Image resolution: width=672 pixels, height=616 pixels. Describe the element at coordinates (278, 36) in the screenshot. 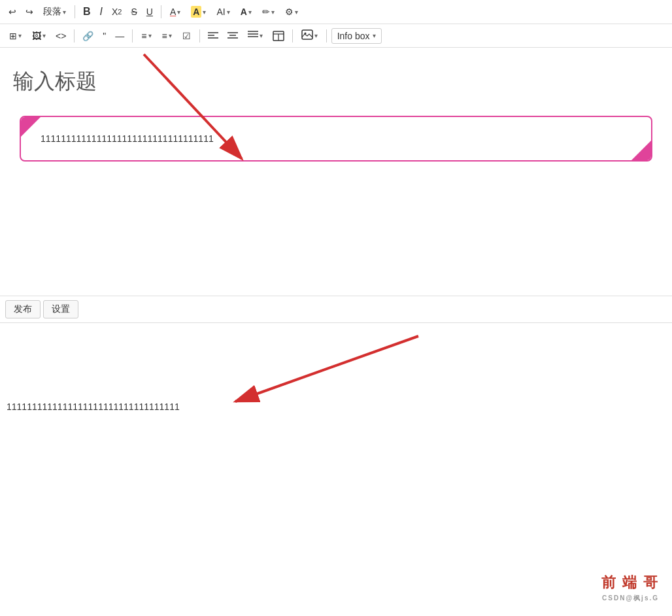

I see `table2-button` at that location.